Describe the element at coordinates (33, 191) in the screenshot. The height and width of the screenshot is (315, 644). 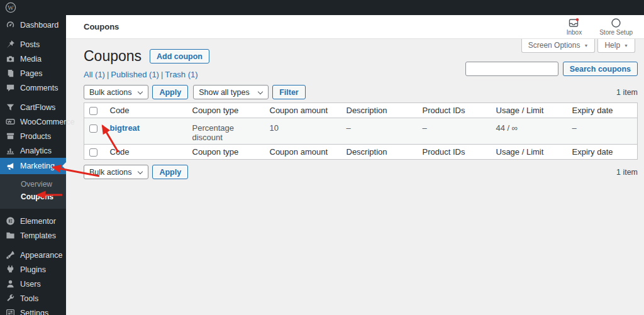
I see `marketing-submenu: OverviewCoupons` at that location.